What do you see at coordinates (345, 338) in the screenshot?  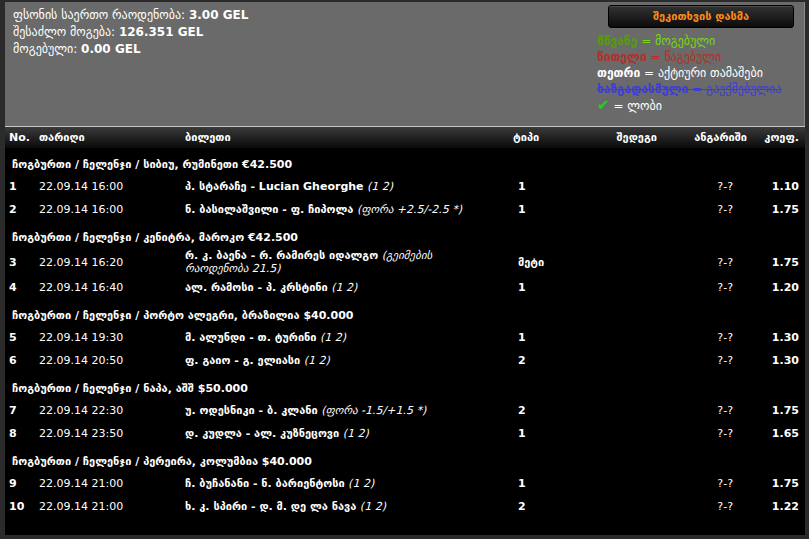 I see `row-ticket: მ. ალუნდი - თ. ტურინი (1 2)` at bounding box center [345, 338].